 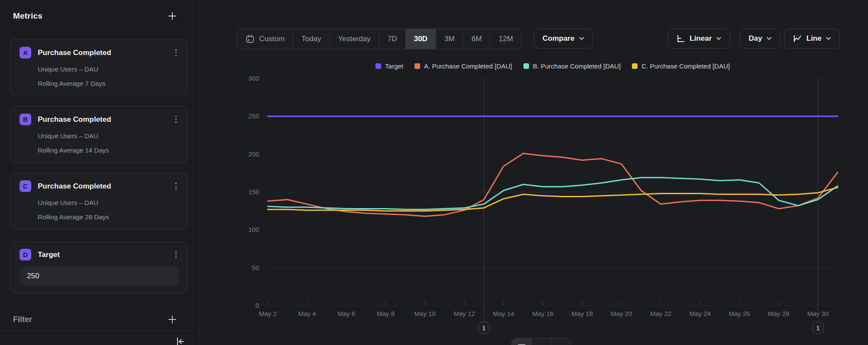 I want to click on collapse-sidebar-button, so click(x=180, y=341).